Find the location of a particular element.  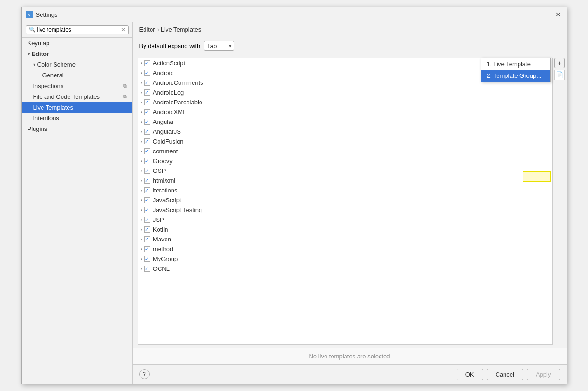

app-icon: S is located at coordinates (29, 14).